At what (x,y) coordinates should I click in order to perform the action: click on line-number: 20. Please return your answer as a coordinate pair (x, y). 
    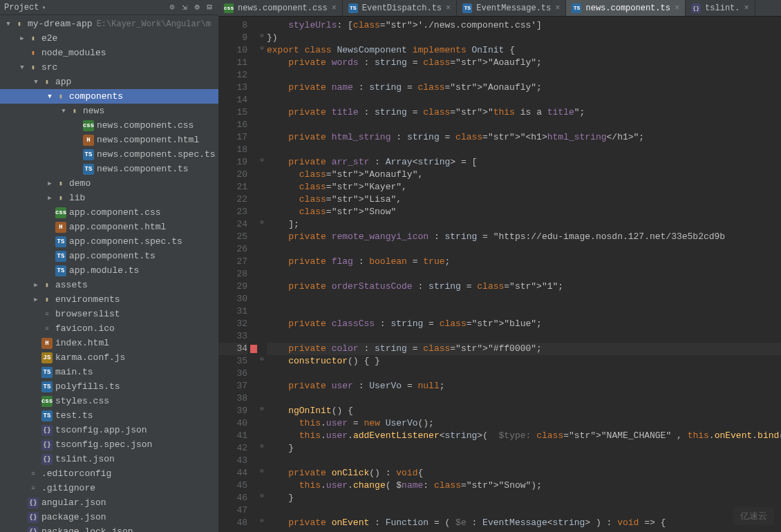
    Looking at the image, I should click on (233, 175).